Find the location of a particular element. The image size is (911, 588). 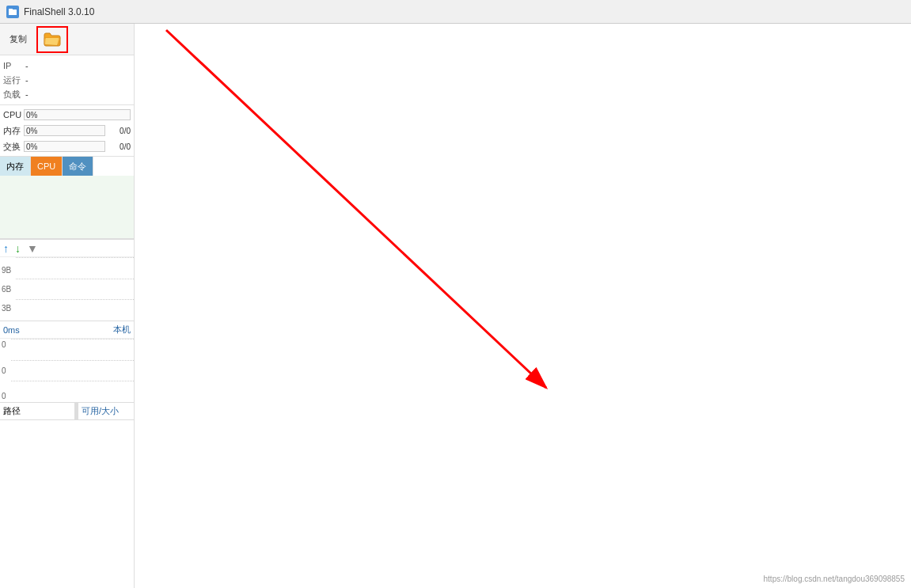

run-row: 运行 - is located at coordinates (66, 80).